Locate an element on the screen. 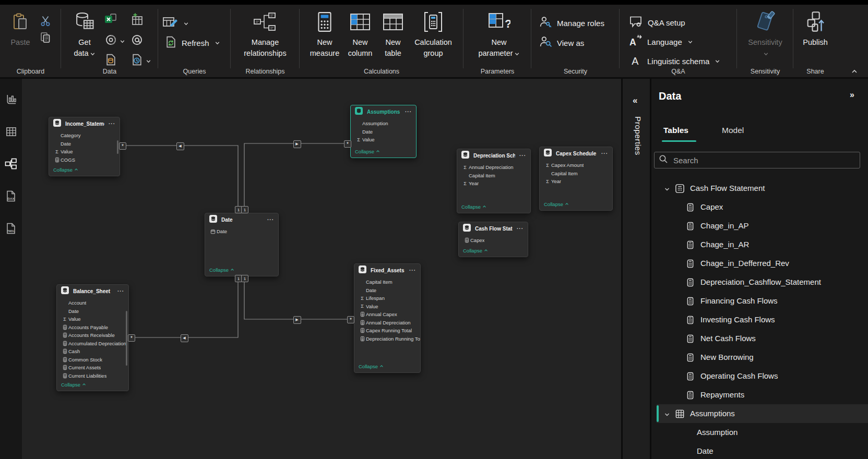 The width and height of the screenshot is (868, 459). tree-item-operating-cash-flows: Operating Cash Flows is located at coordinates (762, 376).